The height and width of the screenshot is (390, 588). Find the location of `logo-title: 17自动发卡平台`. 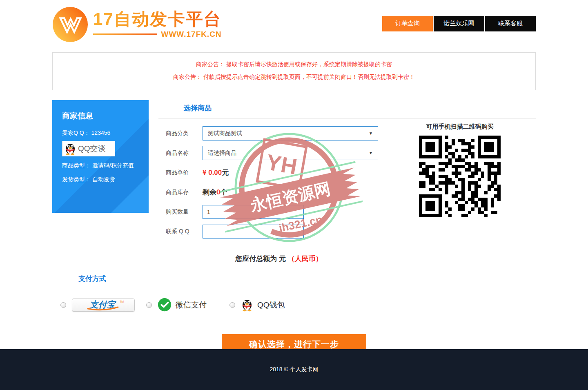

logo-title: 17自动发卡平台 is located at coordinates (158, 19).